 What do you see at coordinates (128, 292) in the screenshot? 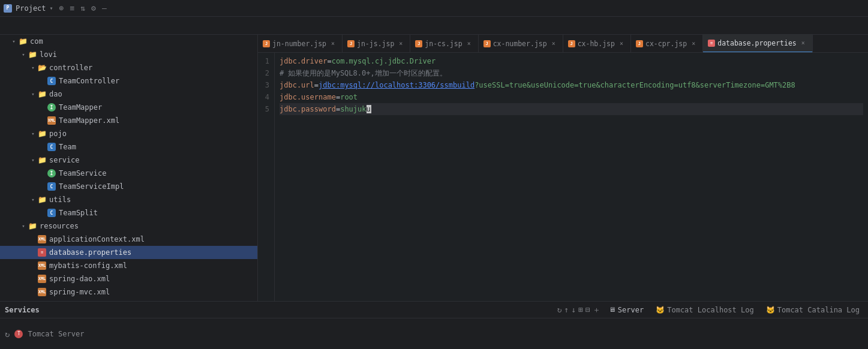
I see `tree-item-spring-mvc.xml: XMLspring-mvc.xml` at bounding box center [128, 292].